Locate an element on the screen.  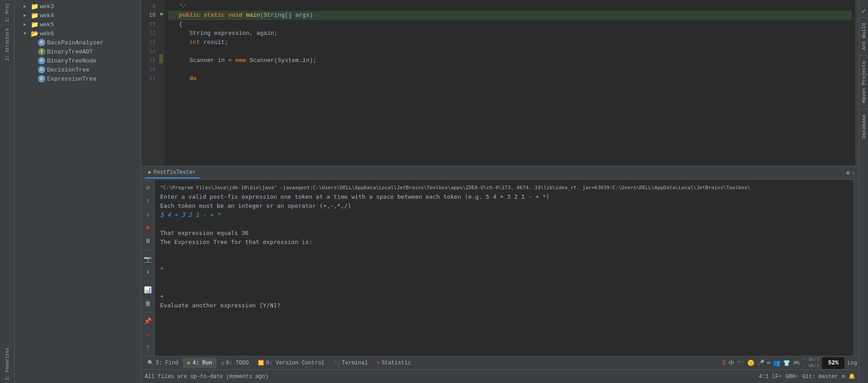
camera-button: 📷 is located at coordinates (148, 259).